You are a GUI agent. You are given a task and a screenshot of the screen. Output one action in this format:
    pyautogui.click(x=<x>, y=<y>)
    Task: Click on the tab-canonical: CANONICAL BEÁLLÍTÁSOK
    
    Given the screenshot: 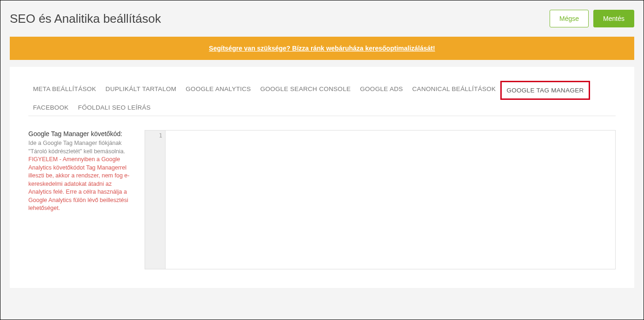 What is the action you would take?
    pyautogui.click(x=454, y=90)
    